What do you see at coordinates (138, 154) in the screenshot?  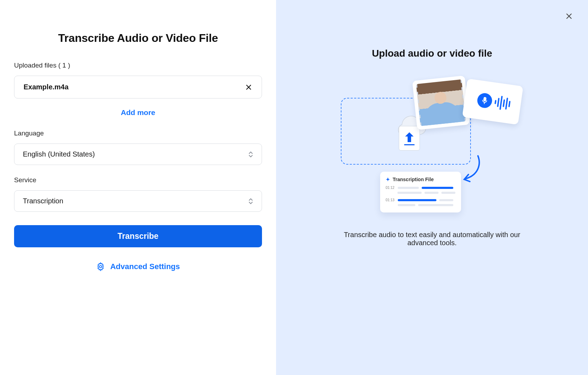 I see `language-select: English (United States)` at bounding box center [138, 154].